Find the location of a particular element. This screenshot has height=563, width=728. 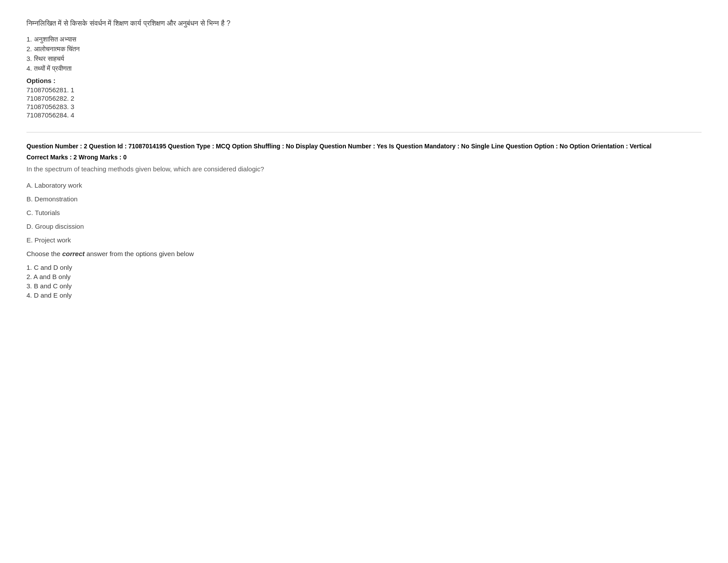

question-2-text: In the spectrum of teaching methods give… is located at coordinates (364, 169).